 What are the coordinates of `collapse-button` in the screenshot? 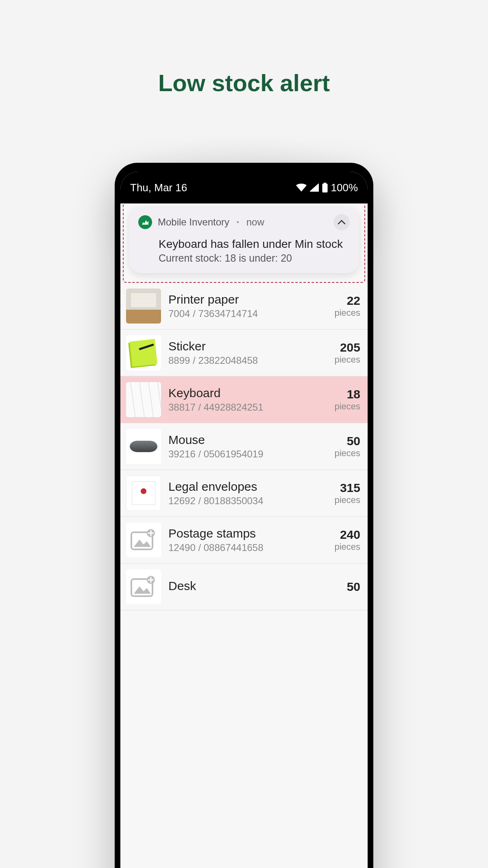 It's located at (342, 222).